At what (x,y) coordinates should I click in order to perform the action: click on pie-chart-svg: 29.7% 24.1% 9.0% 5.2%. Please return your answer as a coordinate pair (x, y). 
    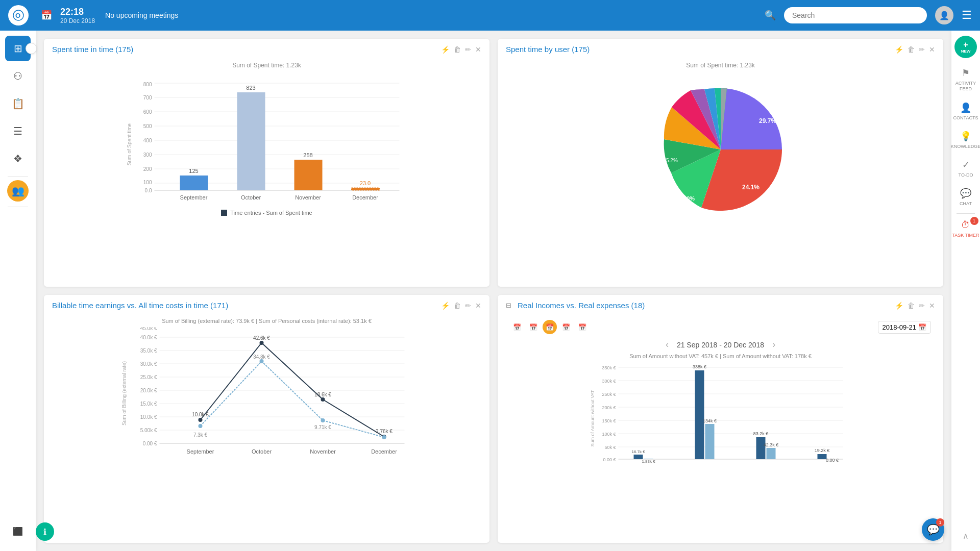
    Looking at the image, I should click on (721, 149).